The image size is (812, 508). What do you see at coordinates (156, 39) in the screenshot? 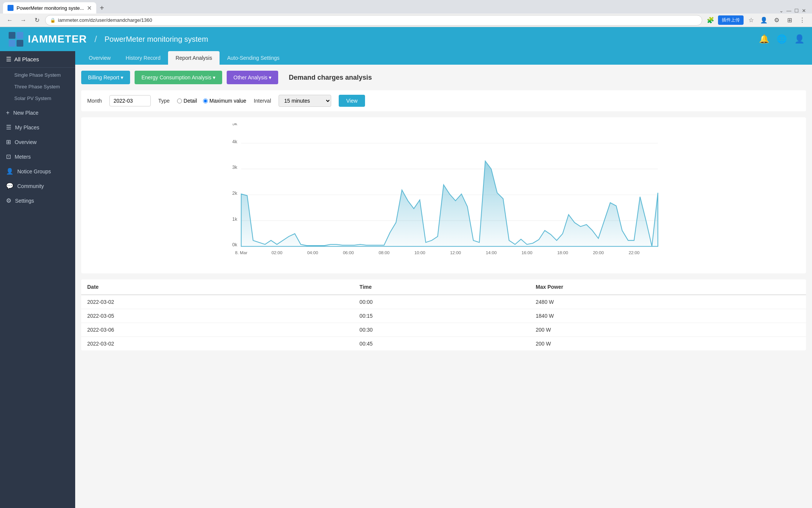
I see `header-title: PowerMeter monitoring system` at bounding box center [156, 39].